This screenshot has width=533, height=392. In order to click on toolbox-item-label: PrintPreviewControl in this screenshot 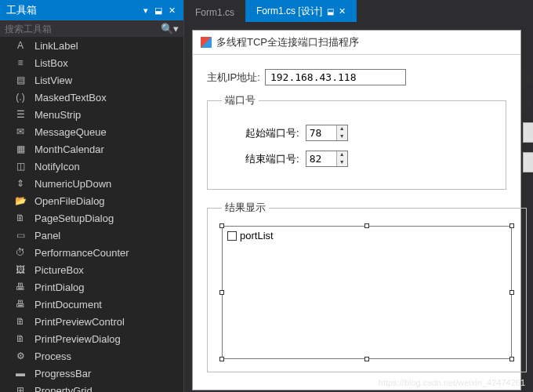, I will do `click(80, 321)`.